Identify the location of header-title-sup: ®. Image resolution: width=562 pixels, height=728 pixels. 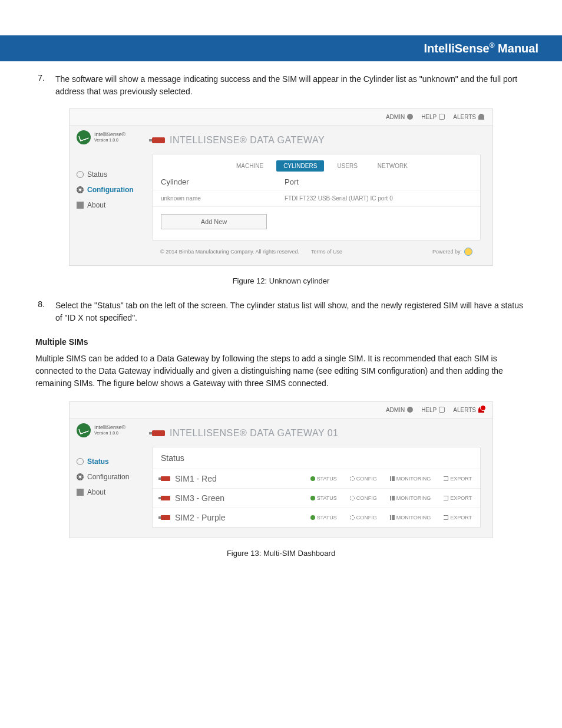
(492, 45).